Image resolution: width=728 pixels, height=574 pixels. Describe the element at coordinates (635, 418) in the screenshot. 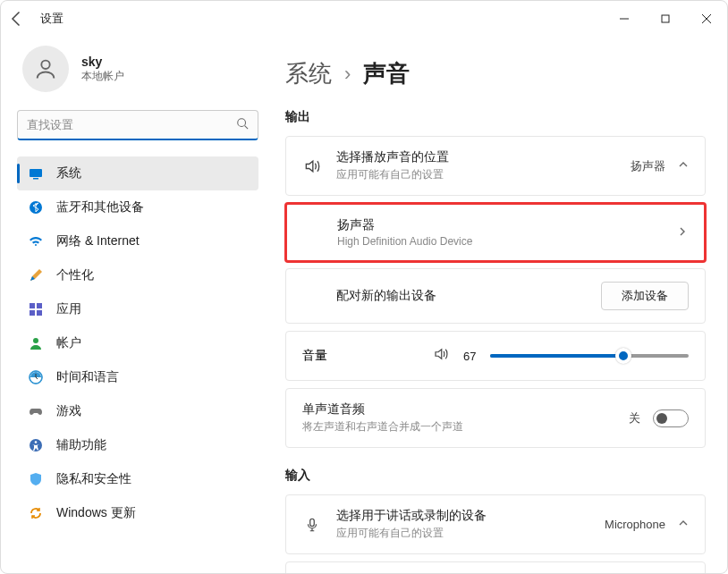

I see `toggle-state-label: 关` at that location.